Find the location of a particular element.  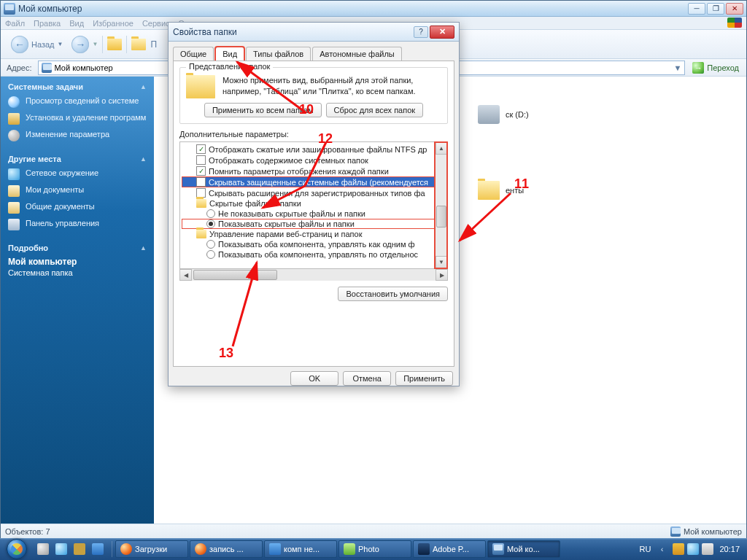

tab-view: Вид is located at coordinates (230, 54).